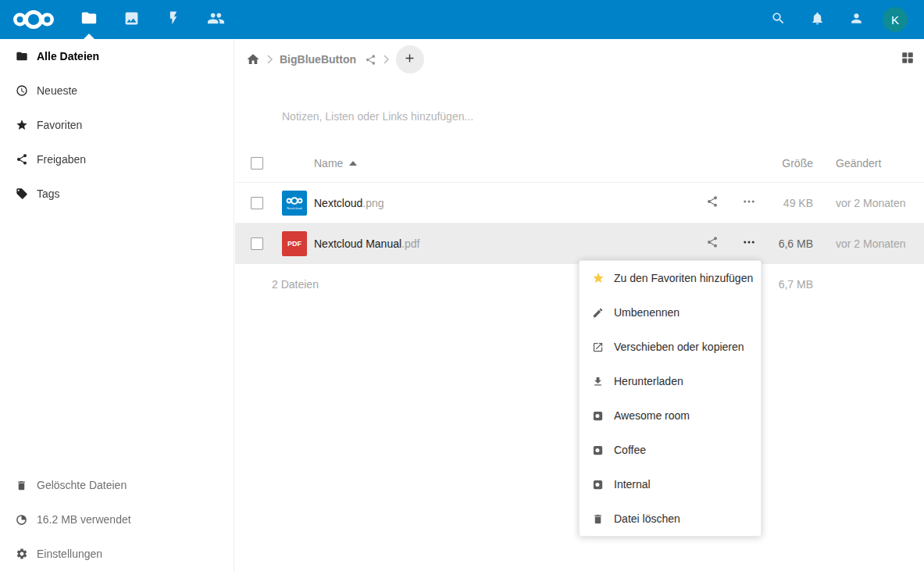  I want to click on file-name: Nextcloud, so click(338, 203).